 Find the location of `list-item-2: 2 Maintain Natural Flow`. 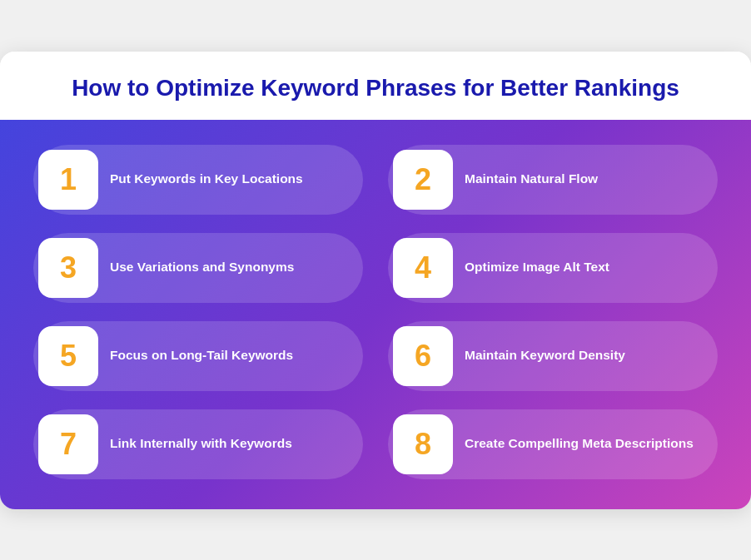

list-item-2: 2 Maintain Natural Flow is located at coordinates (553, 180).